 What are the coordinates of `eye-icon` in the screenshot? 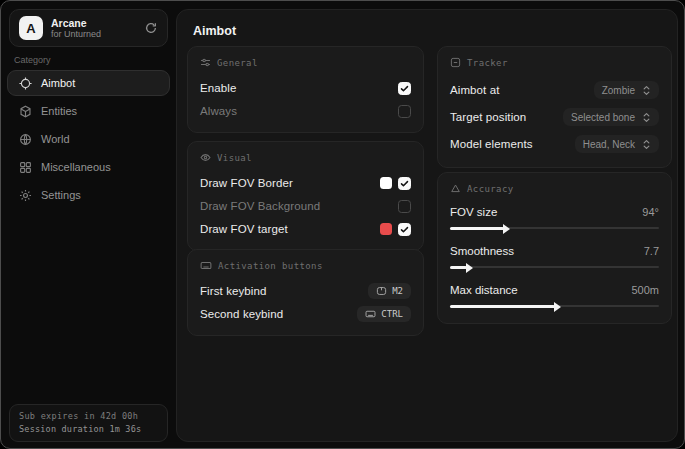 It's located at (206, 158).